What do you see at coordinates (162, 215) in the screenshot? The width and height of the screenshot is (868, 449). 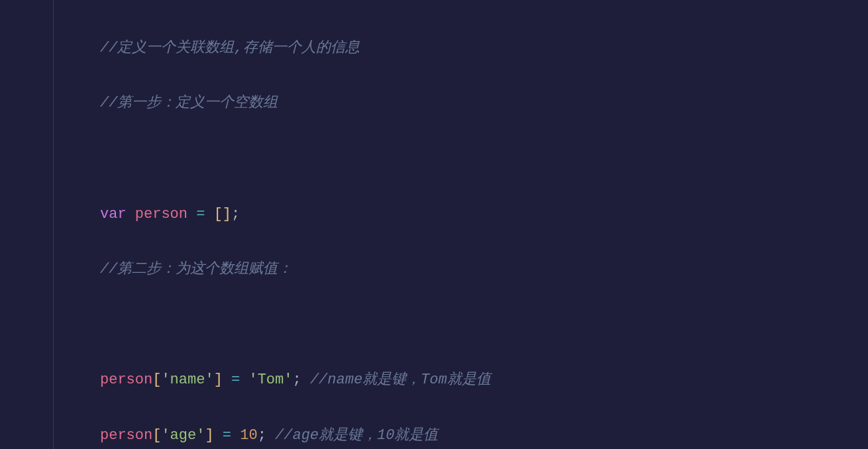 I see `identifier-person: person` at bounding box center [162, 215].